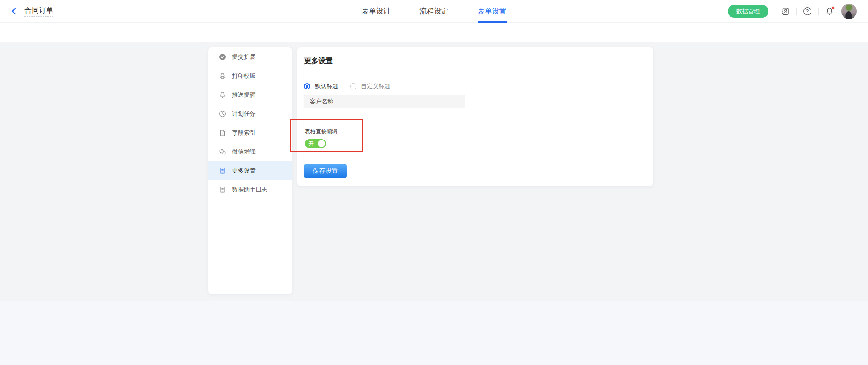  What do you see at coordinates (250, 76) in the screenshot?
I see `sidebar-item-print-template: 打印模版` at bounding box center [250, 76].